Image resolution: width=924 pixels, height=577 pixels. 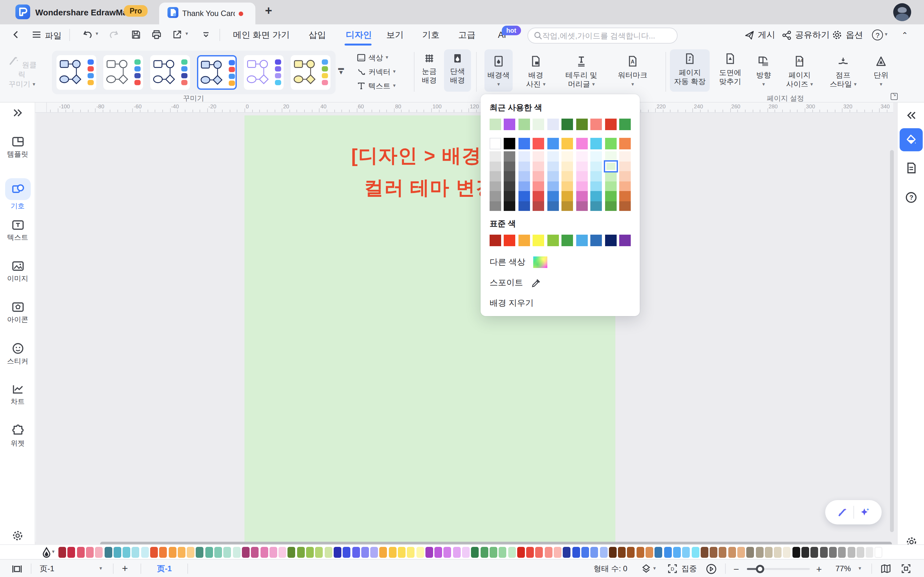 I want to click on zoom-caret: ▾, so click(x=860, y=569).